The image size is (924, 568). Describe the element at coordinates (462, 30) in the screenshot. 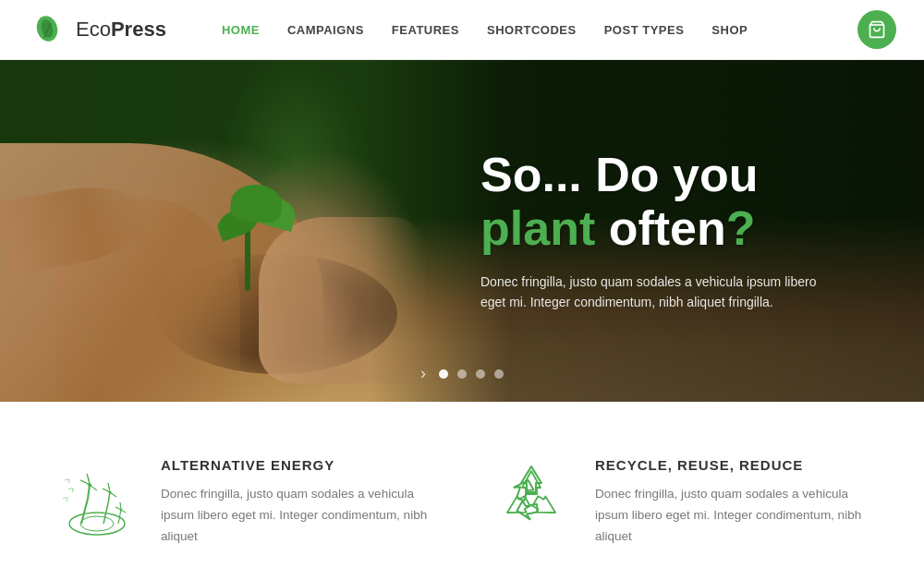

I see `site-header: EcoPress HOME CAMPAIGNS FEATURES SHORTCO…` at that location.